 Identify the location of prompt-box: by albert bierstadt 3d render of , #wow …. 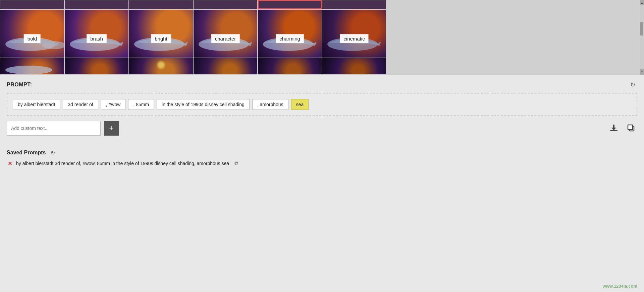
(322, 104).